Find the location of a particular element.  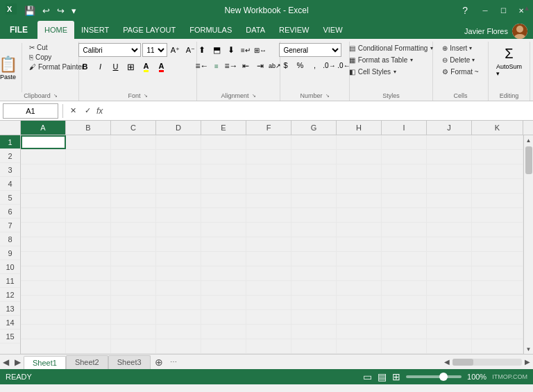

cell-b1 is located at coordinates (89, 142).